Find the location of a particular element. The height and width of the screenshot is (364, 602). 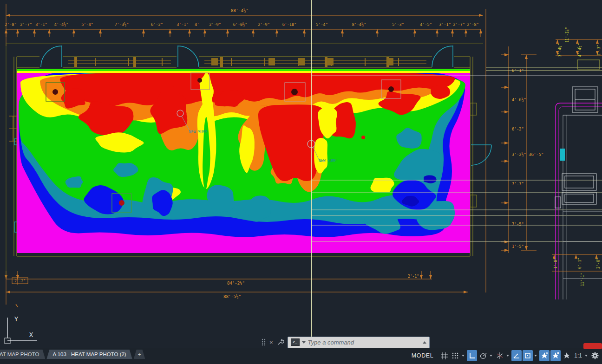

dimension-label: 7'-7" is located at coordinates (518, 184).